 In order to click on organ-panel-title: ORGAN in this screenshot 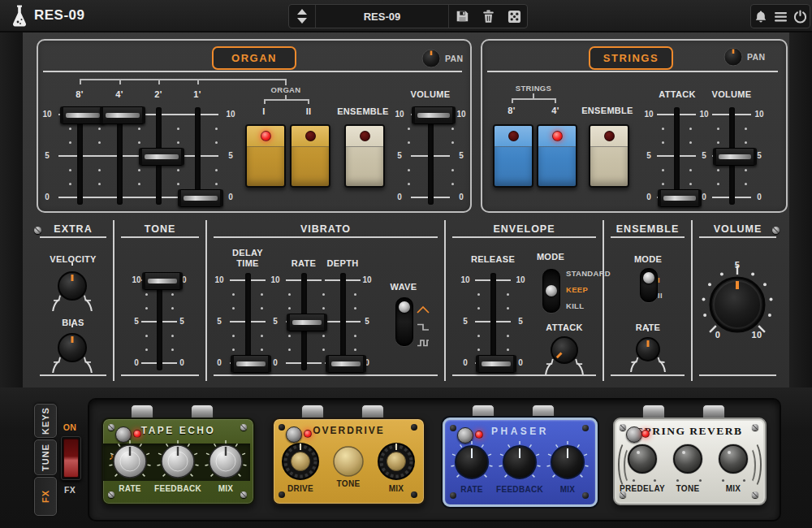, I will do `click(254, 58)`.